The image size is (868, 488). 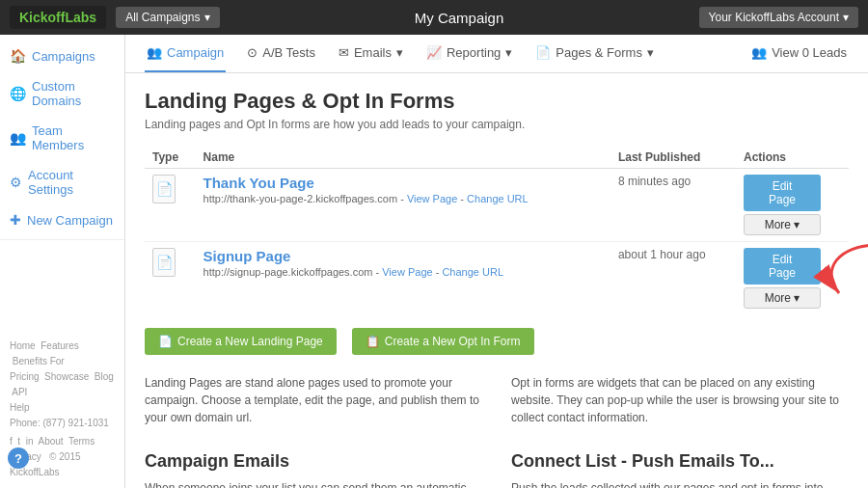 I want to click on tab-view-leads-label: View 0 Leads, so click(x=809, y=52).